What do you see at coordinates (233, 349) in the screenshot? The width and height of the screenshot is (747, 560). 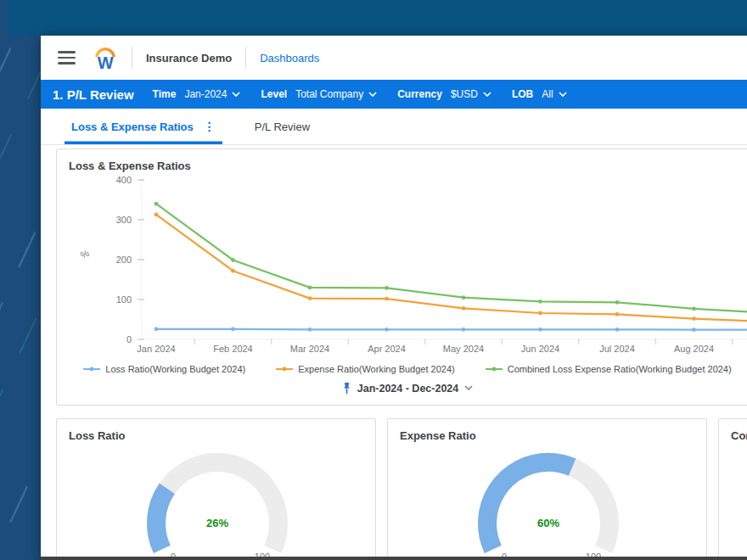 I see `svg-text: Feb 2024` at bounding box center [233, 349].